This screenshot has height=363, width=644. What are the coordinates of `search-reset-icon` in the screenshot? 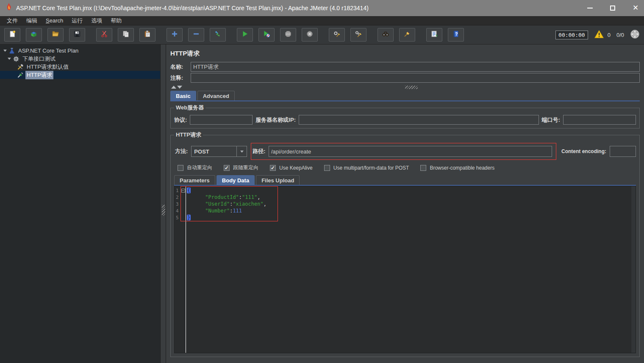 It's located at (407, 35).